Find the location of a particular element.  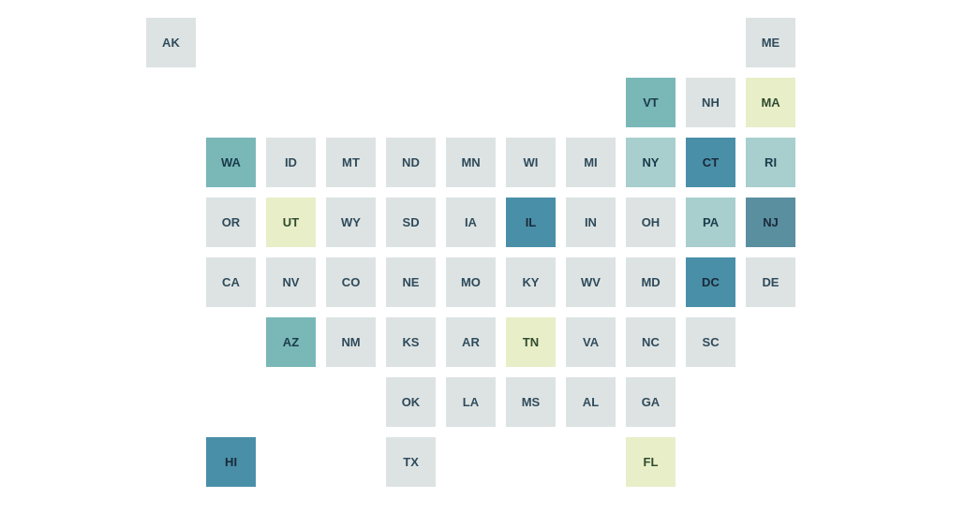

state-ri: RI is located at coordinates (770, 163).